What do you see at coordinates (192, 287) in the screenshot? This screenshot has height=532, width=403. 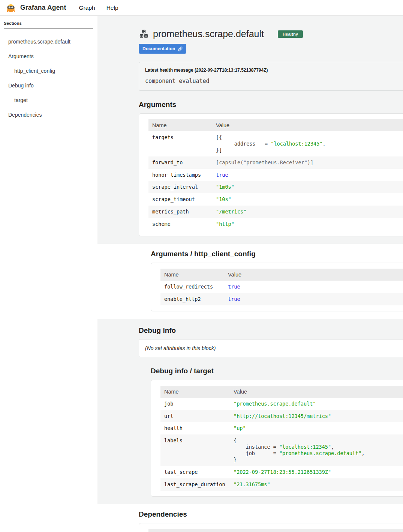 I see `attribute-name: follow_redirects` at bounding box center [192, 287].